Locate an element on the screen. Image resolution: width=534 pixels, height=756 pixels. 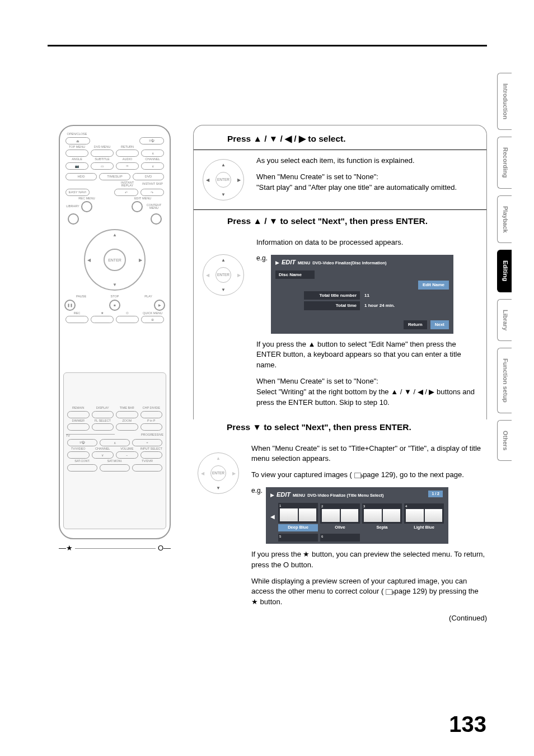
body-text: When "Menu Create" is set to "Title+Chap… is located at coordinates (369, 454).